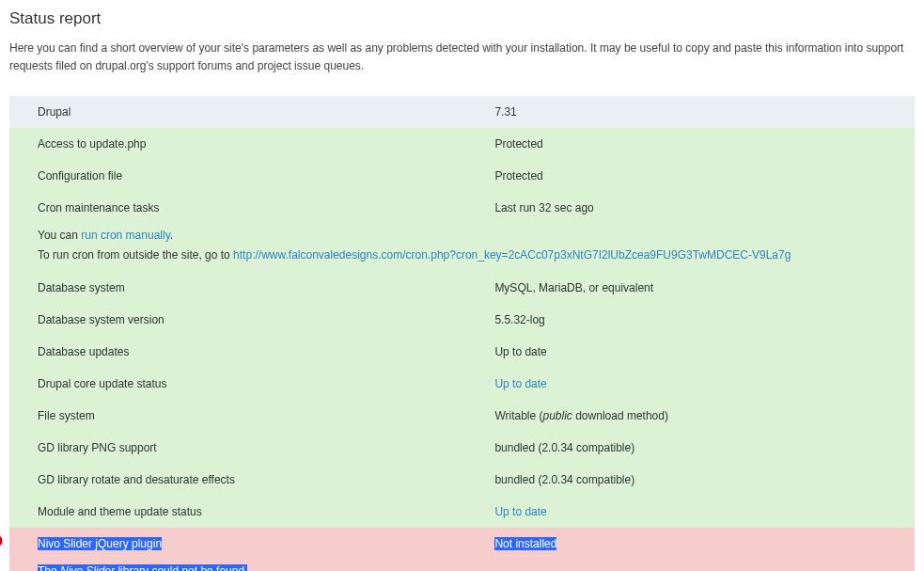  I want to click on label-module-update: Module and theme update status, so click(249, 512).